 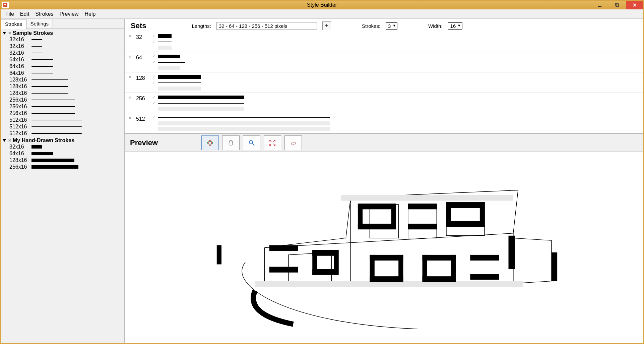 I want to click on menu-edit: Edit, so click(x=25, y=14).